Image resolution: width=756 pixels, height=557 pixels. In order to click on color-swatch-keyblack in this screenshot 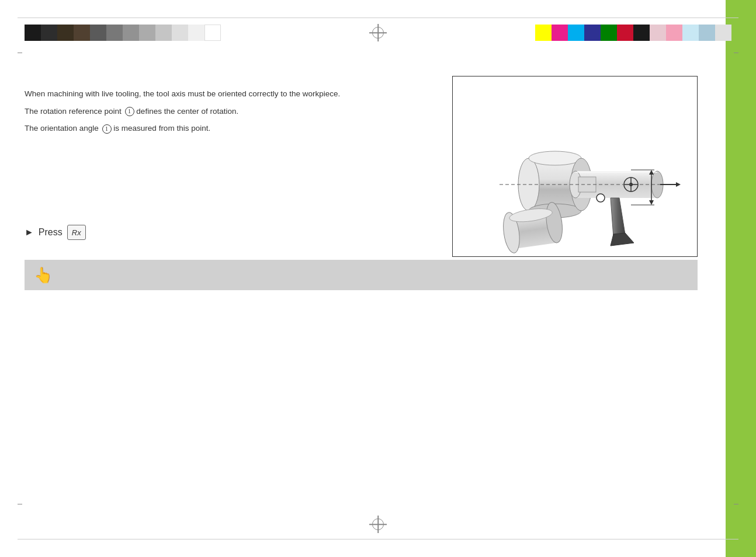, I will do `click(641, 33)`.